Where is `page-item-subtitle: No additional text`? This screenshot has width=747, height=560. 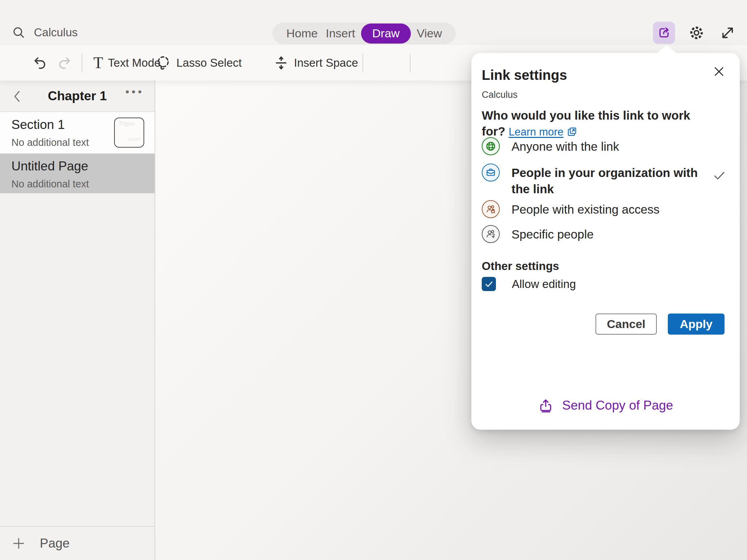 page-item-subtitle: No additional text is located at coordinates (83, 184).